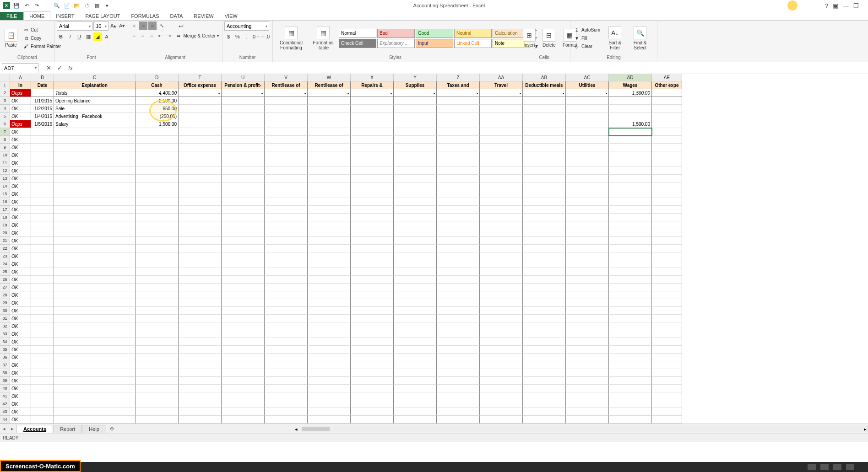 The image size is (868, 472). What do you see at coordinates (5, 187) in the screenshot?
I see `row-header-14: 14` at bounding box center [5, 187].